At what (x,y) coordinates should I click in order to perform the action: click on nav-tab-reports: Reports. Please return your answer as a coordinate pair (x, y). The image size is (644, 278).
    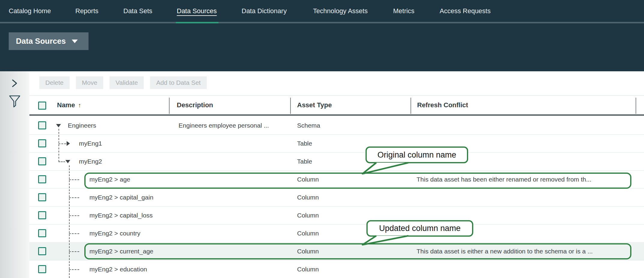
    Looking at the image, I should click on (87, 11).